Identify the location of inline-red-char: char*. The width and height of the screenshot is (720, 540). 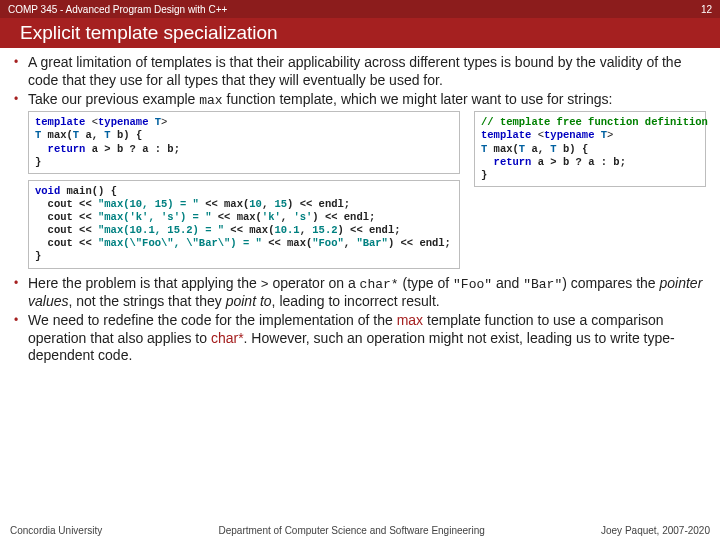
(228, 338).